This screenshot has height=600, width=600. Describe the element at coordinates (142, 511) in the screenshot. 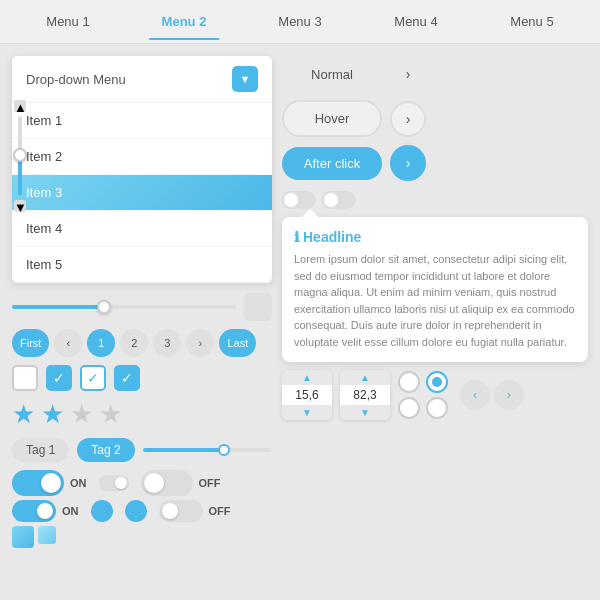

I see `toggle-row-2: ON OFF` at that location.